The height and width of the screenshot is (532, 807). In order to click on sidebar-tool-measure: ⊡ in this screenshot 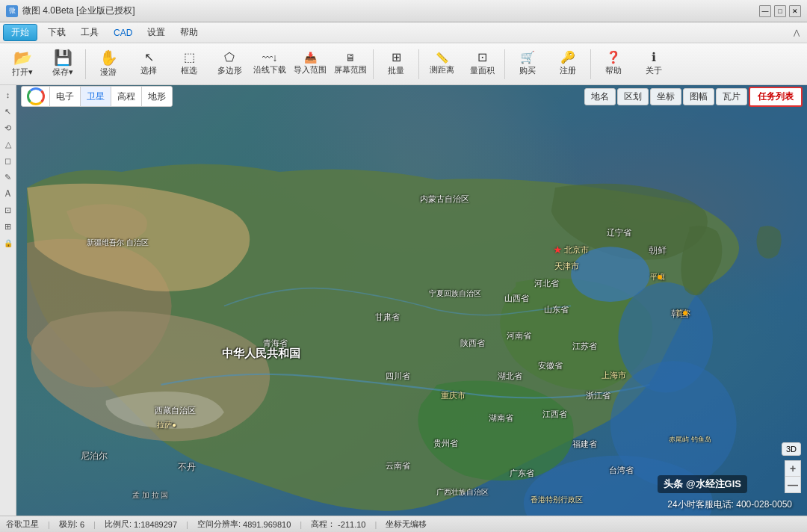, I will do `click(8, 210)`.